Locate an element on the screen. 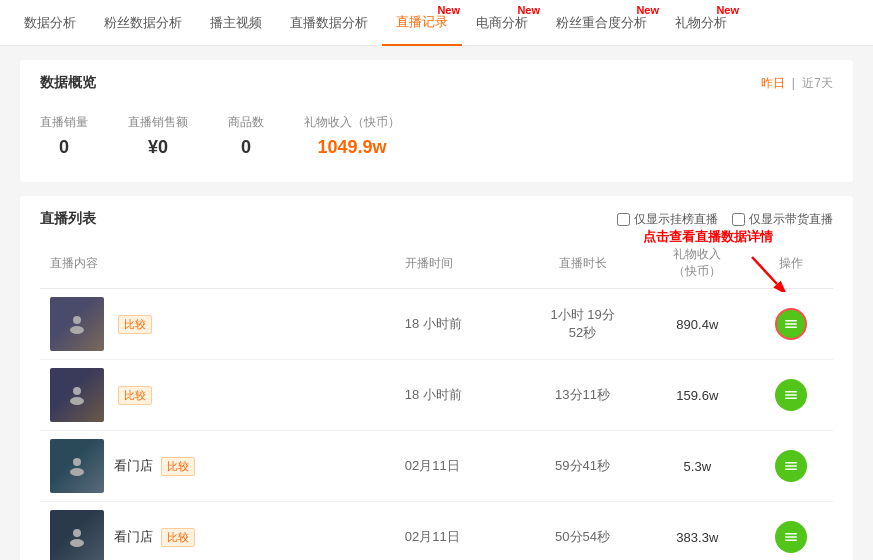  cell-start-time-row2: 18 小时前 is located at coordinates (458, 396).